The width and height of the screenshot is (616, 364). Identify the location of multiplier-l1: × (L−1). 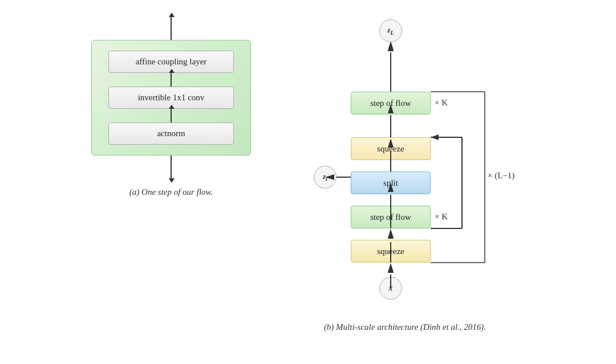
(501, 175).